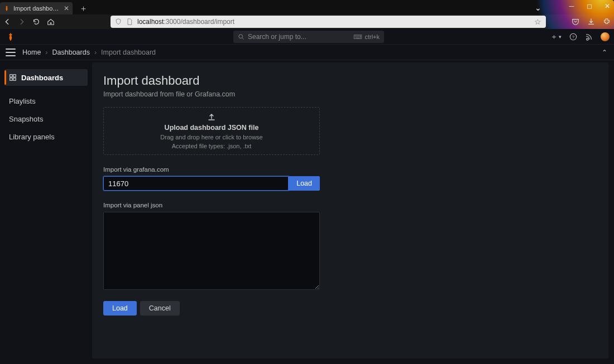 The image size is (614, 364). Describe the element at coordinates (351, 205) in the screenshot. I see `paneljson-label: Import via panel json` at that location.